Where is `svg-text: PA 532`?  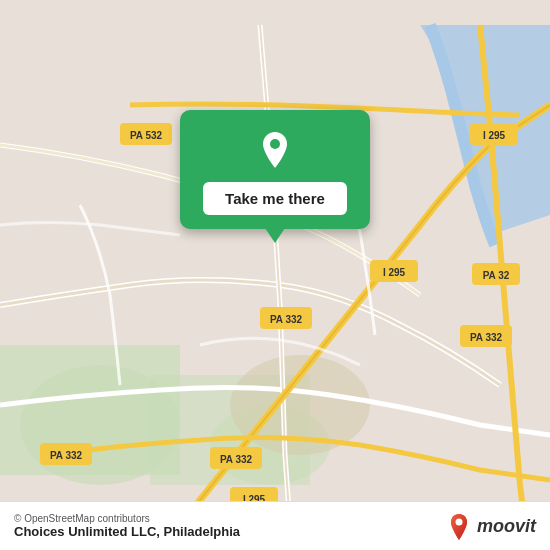
svg-text: PA 532 is located at coordinates (146, 136).